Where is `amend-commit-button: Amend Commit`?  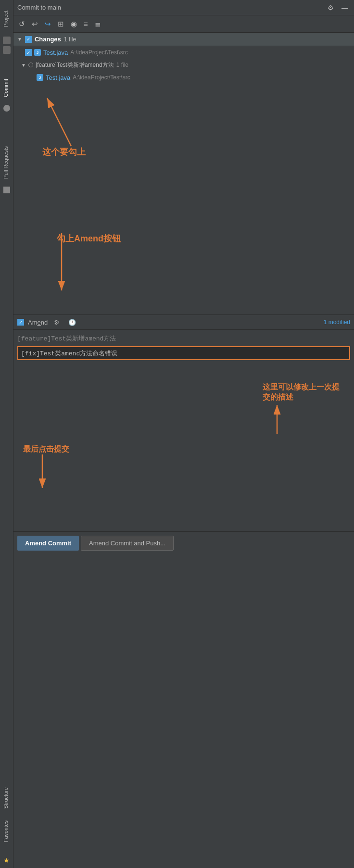
amend-commit-button: Amend Commit is located at coordinates (48, 543).